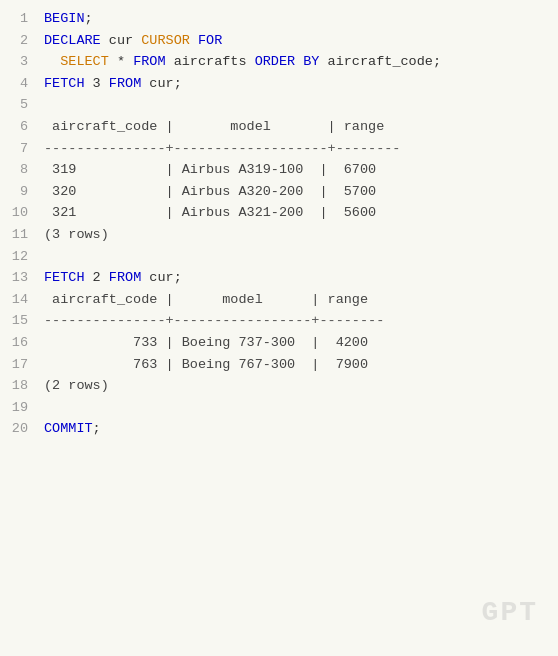 The image size is (558, 656). Describe the element at coordinates (14, 105) in the screenshot. I see `line-number: 5` at that location.